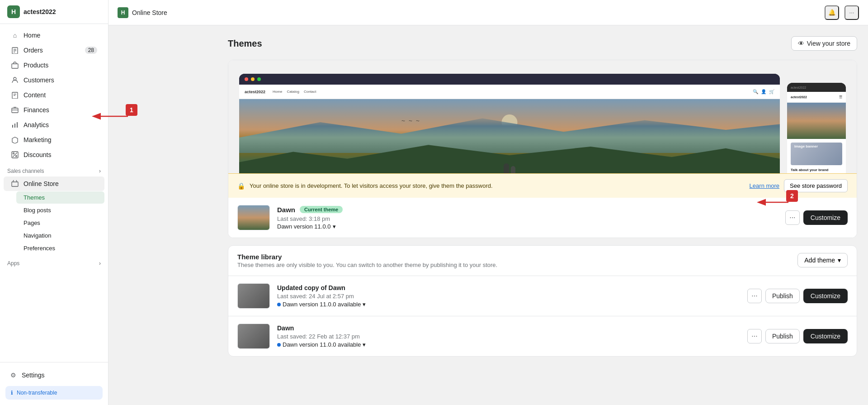 The width and height of the screenshot is (868, 405). I want to click on add-theme-label: Add theme, so click(820, 260).